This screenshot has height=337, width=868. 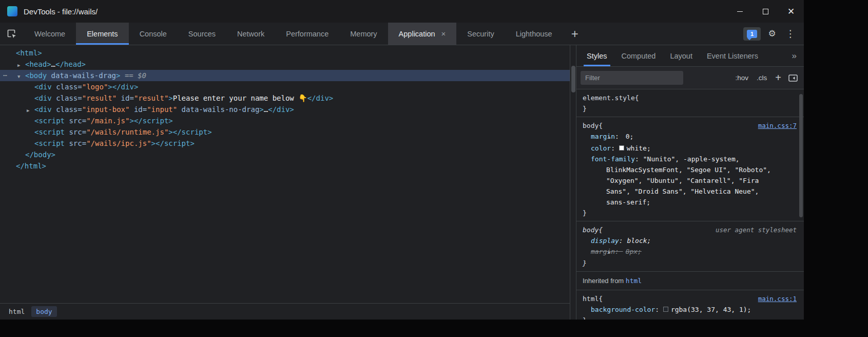 What do you see at coordinates (801, 156) in the screenshot?
I see `styles-scrollbar-thumb` at bounding box center [801, 156].